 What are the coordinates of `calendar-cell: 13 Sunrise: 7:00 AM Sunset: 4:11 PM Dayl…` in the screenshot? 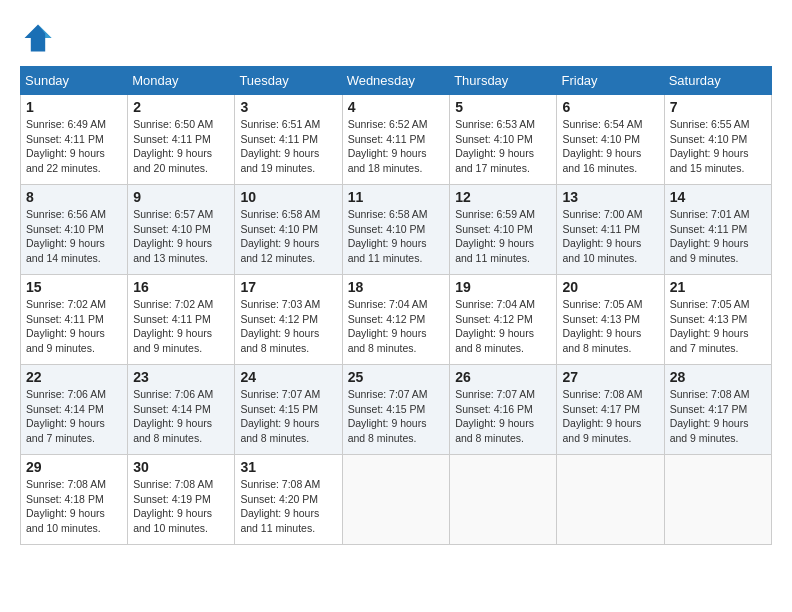 It's located at (610, 230).